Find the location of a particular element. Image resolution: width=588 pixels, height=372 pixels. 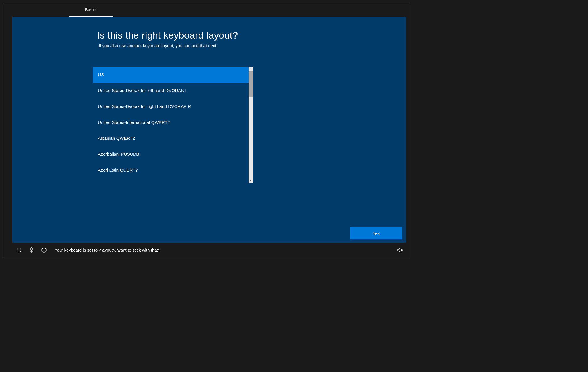

scroll-track is located at coordinates (251, 125).